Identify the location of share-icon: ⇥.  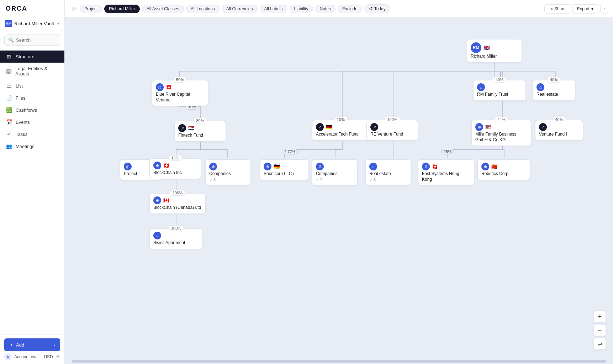
(551, 9).